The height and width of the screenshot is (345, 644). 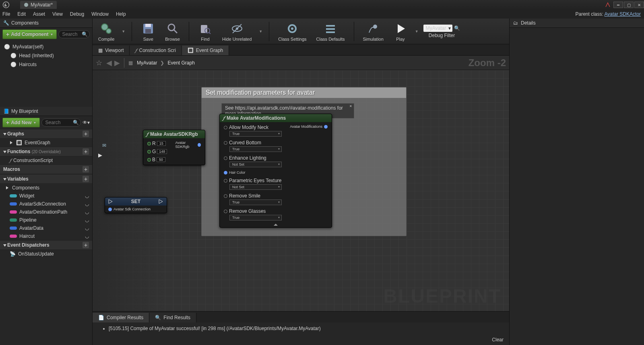 I want to click on add-function-button: +, so click(x=86, y=152).